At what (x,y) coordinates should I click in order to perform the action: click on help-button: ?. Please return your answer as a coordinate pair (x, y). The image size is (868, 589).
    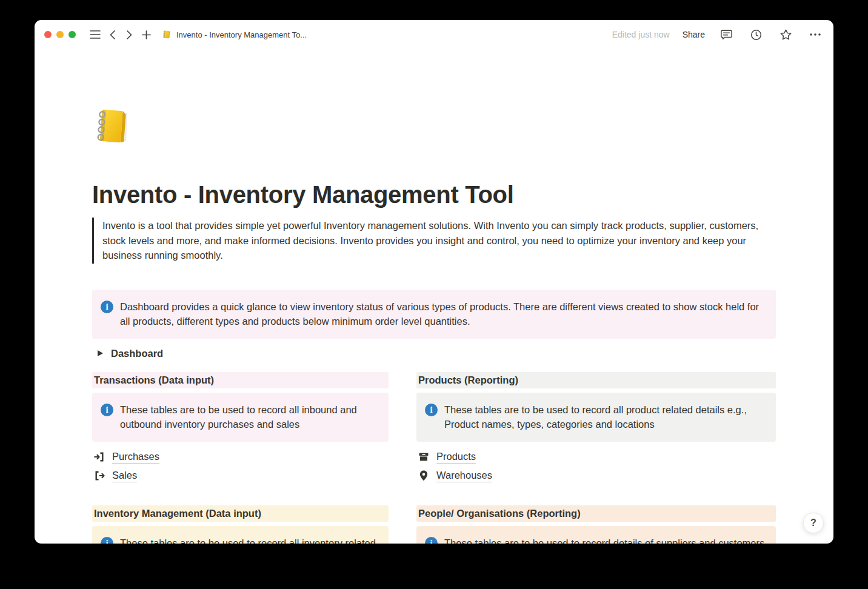
    Looking at the image, I should click on (813, 523).